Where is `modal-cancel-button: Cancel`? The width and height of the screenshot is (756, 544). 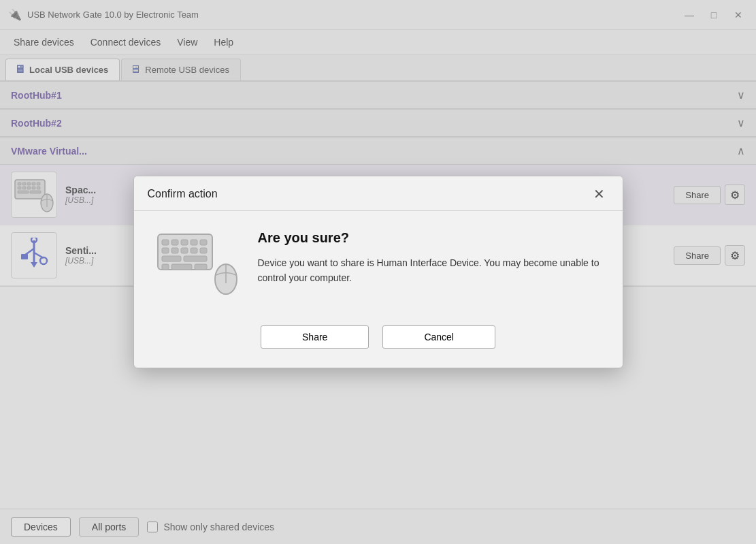
modal-cancel-button: Cancel is located at coordinates (439, 337).